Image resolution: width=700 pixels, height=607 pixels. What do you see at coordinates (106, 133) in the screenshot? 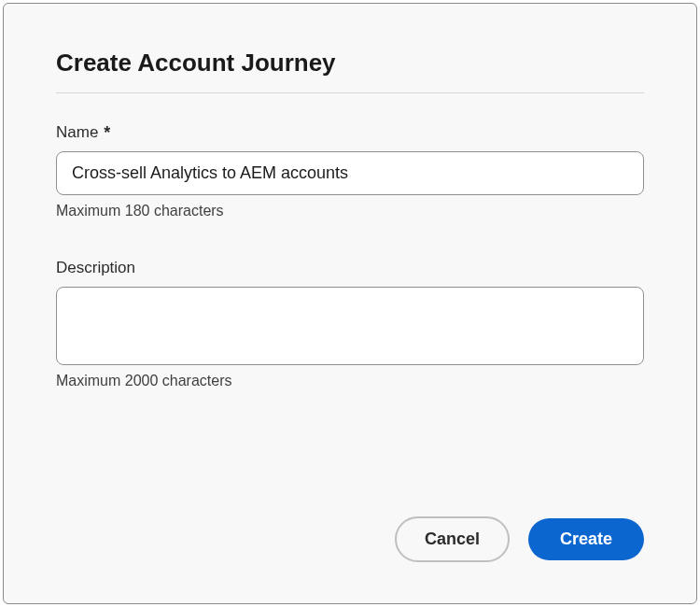
I see `required-asterisk-icon: *` at bounding box center [106, 133].